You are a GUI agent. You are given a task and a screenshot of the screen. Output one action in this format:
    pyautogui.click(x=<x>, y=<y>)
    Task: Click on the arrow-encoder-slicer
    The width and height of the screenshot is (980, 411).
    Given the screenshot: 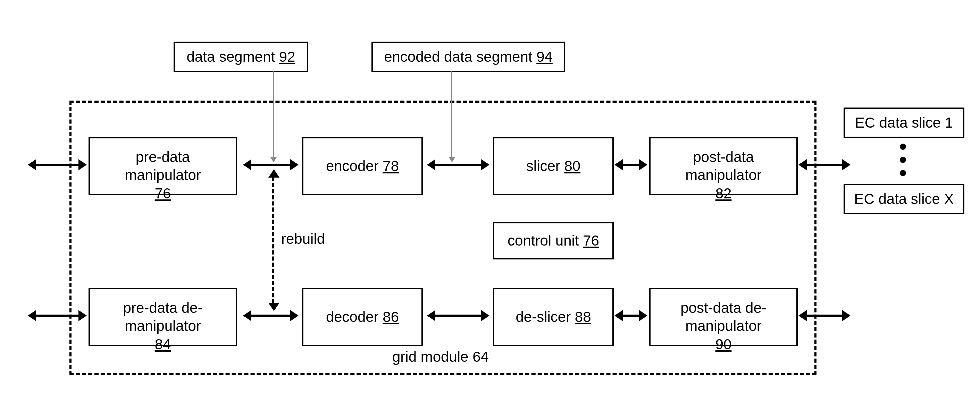 What is the action you would take?
    pyautogui.click(x=458, y=165)
    